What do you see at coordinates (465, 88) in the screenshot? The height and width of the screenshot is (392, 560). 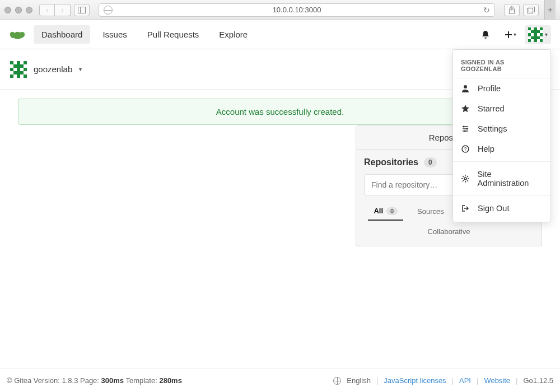 I see `person-icon` at bounding box center [465, 88].